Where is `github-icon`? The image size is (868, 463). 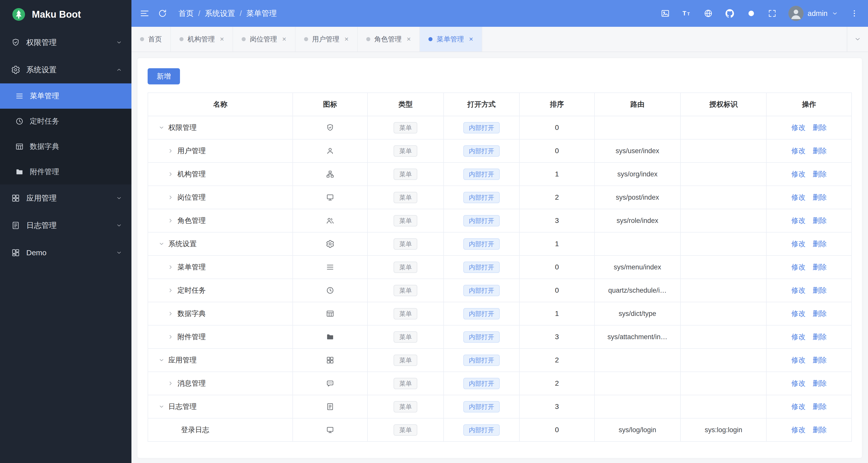
github-icon is located at coordinates (730, 13).